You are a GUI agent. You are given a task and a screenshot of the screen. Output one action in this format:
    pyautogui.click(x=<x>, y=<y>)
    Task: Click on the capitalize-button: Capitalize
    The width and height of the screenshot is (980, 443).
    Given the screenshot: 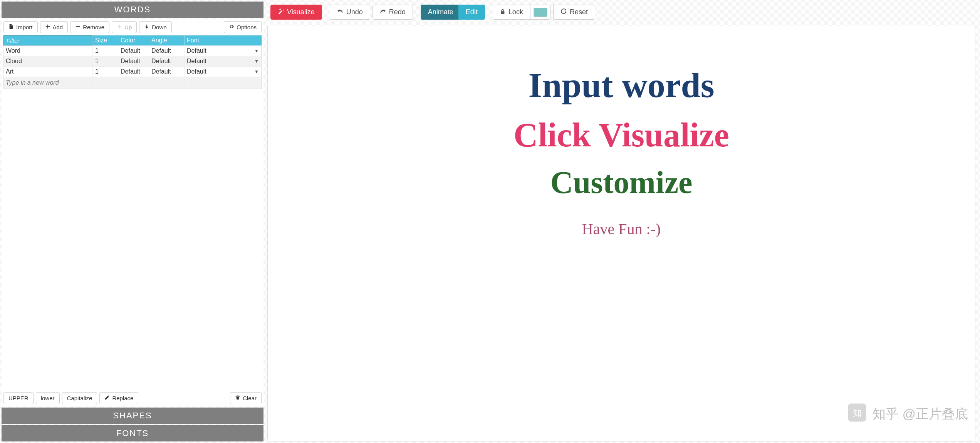 What is the action you would take?
    pyautogui.click(x=80, y=398)
    